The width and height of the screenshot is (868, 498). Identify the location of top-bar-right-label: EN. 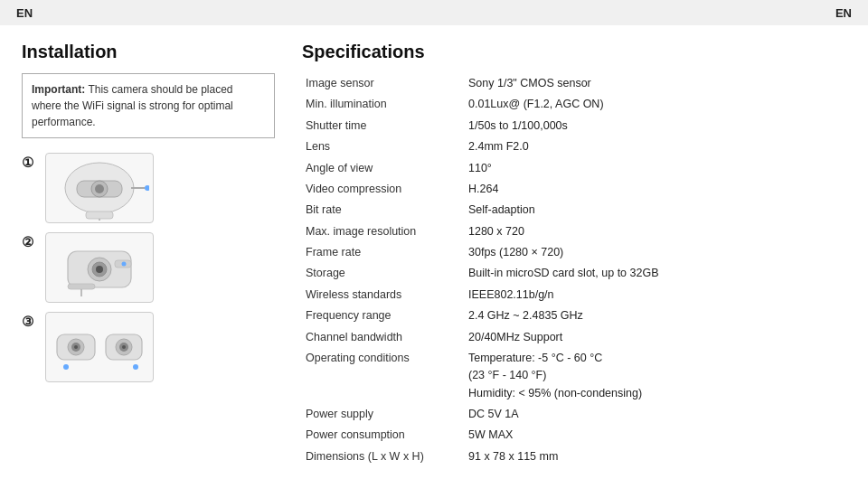
(844, 13).